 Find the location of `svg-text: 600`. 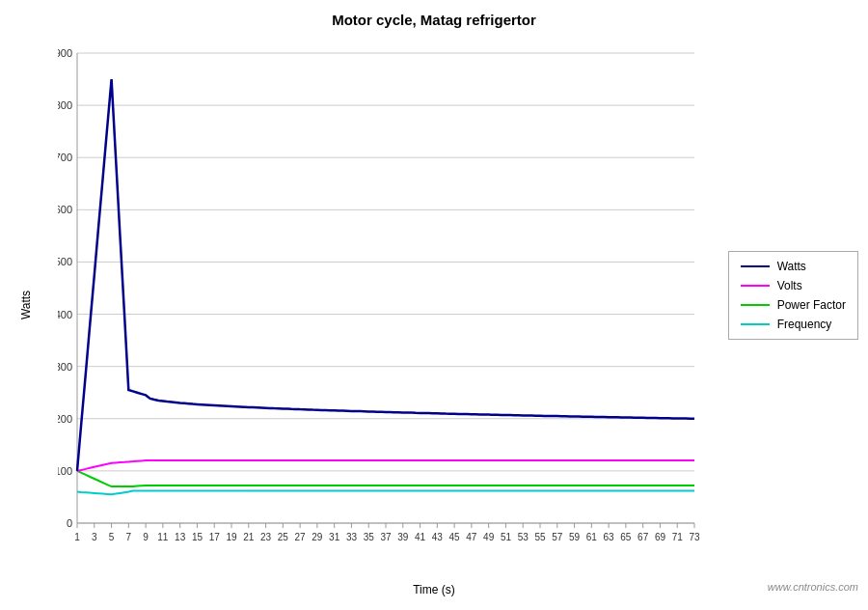

svg-text: 600 is located at coordinates (66, 209).